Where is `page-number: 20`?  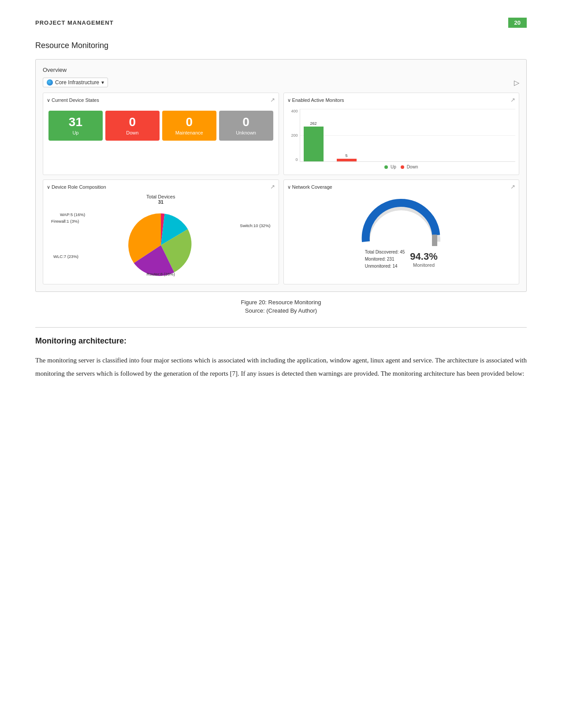
page-number: 20 is located at coordinates (517, 23).